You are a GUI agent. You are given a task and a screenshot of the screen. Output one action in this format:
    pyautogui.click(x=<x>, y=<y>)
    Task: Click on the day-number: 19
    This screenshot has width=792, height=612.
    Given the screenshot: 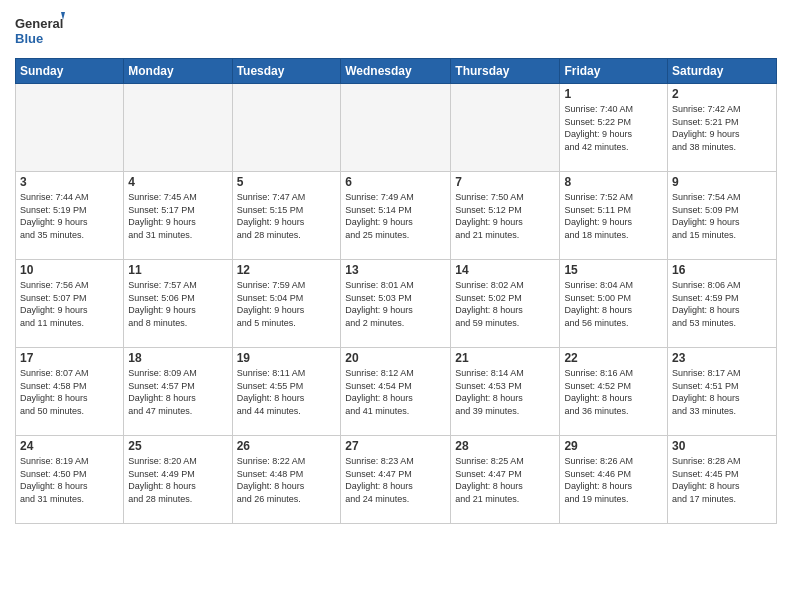 What is the action you would take?
    pyautogui.click(x=287, y=358)
    